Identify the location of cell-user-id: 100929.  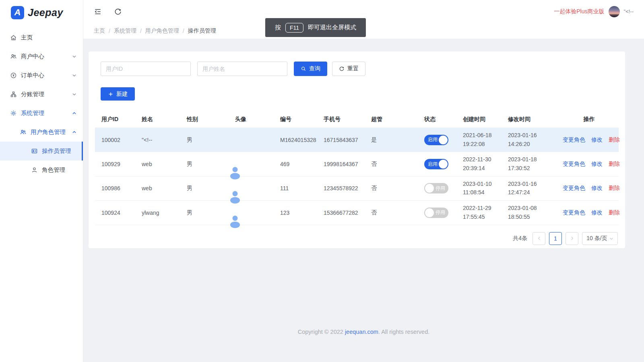
(117, 164).